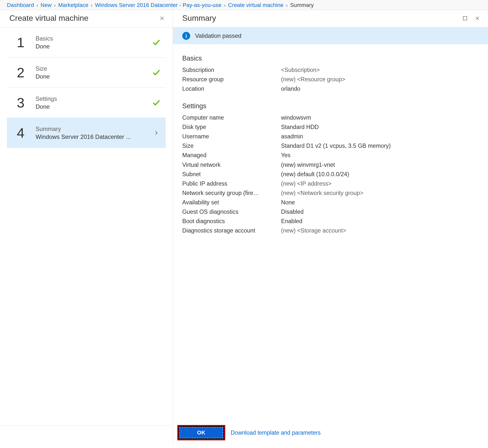 This screenshot has height=448, width=488. I want to click on breadcrumb-current: Summary, so click(302, 5).